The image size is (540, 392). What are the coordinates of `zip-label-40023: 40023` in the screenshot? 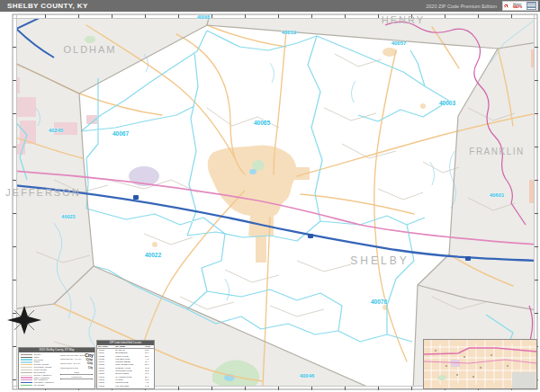 It's located at (68, 217).